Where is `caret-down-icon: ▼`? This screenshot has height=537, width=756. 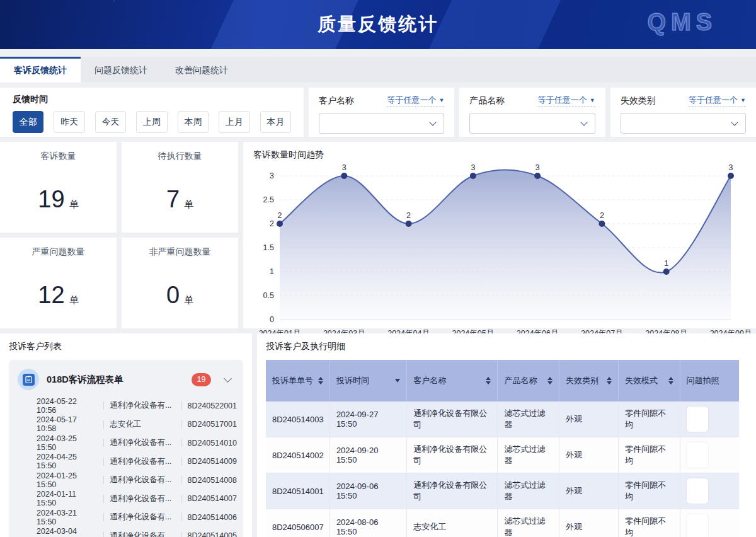
caret-down-icon: ▼ is located at coordinates (441, 100).